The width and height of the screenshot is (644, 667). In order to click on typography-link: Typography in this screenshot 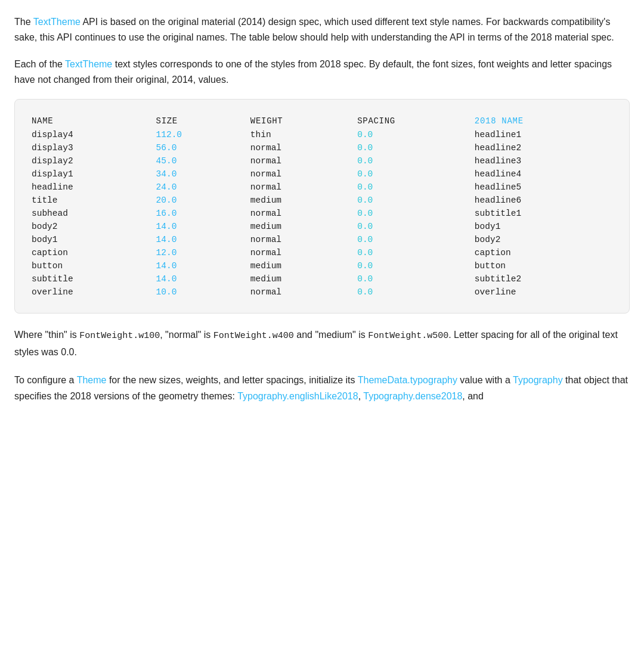, I will do `click(538, 380)`.